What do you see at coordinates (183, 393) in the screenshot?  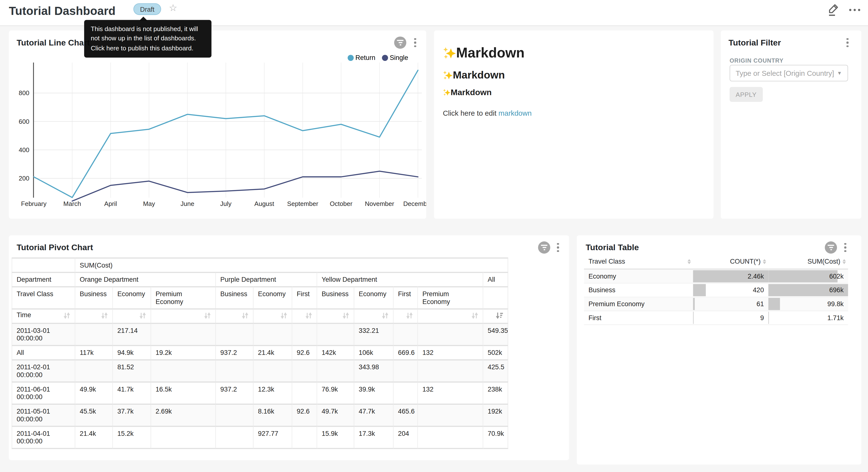 I see `pivot-value-cell: 16.5k` at bounding box center [183, 393].